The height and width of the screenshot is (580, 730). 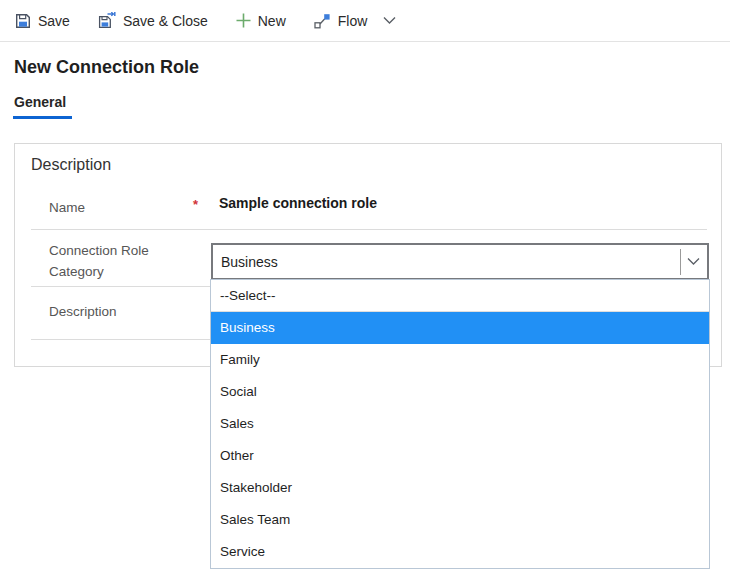 I want to click on plus-icon, so click(x=244, y=20).